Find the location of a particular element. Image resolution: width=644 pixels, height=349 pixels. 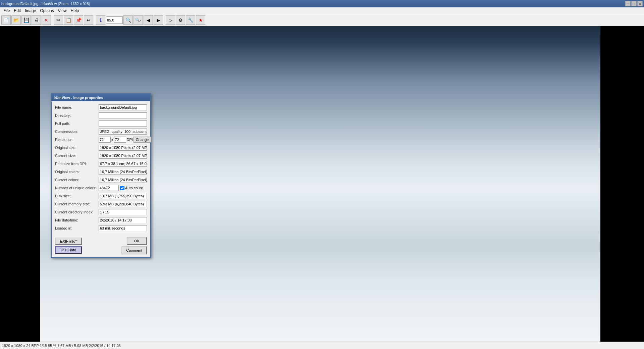

right-border is located at coordinates (622, 184).